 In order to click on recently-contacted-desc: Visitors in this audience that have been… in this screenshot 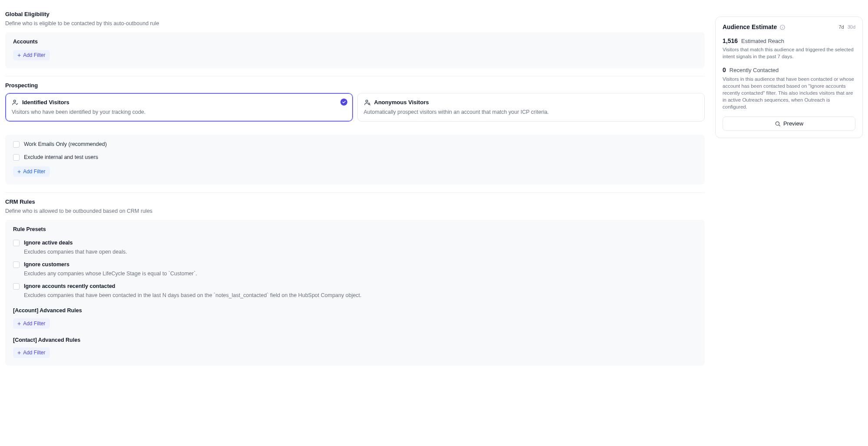, I will do `click(789, 93)`.